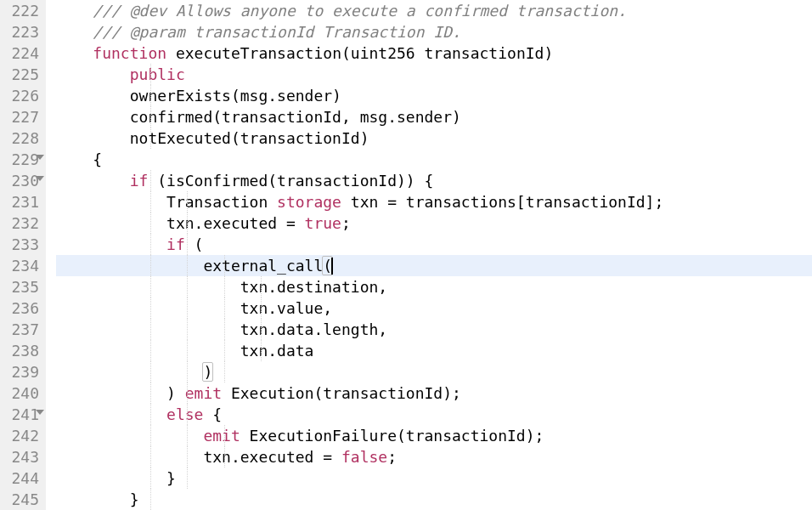 The width and height of the screenshot is (812, 510). What do you see at coordinates (22, 223) in the screenshot?
I see `line-number: 232` at bounding box center [22, 223].